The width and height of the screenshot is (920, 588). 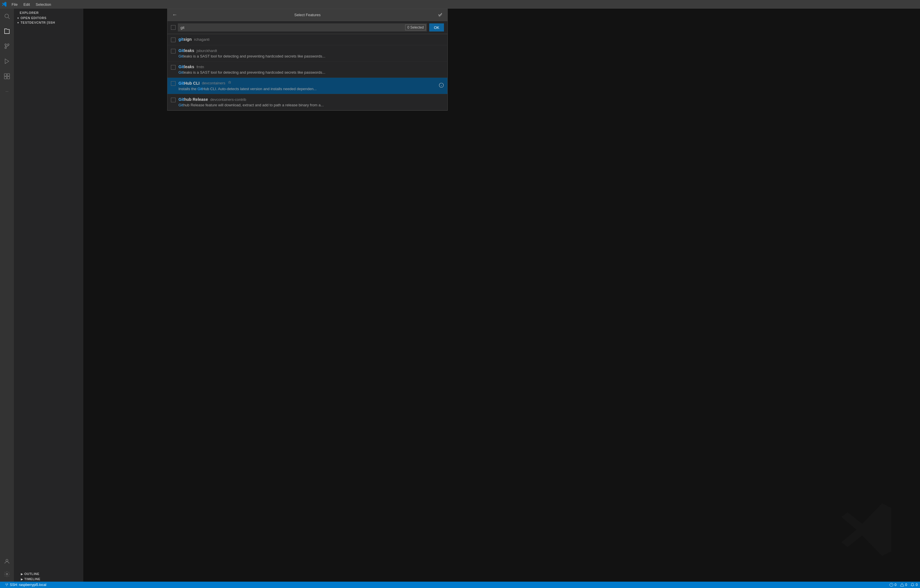 What do you see at coordinates (904, 585) in the screenshot?
I see `warnings-count: 0` at bounding box center [904, 585].